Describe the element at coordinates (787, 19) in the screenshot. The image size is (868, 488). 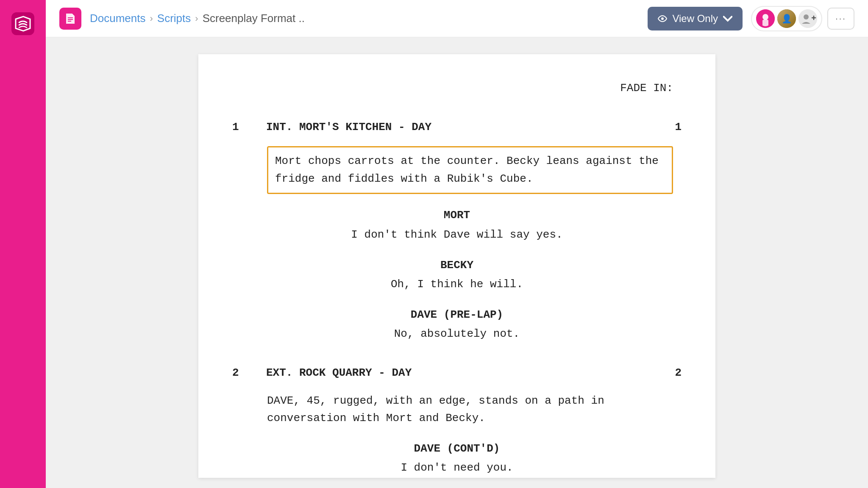
I see `avatar-user-2: 👤` at that location.